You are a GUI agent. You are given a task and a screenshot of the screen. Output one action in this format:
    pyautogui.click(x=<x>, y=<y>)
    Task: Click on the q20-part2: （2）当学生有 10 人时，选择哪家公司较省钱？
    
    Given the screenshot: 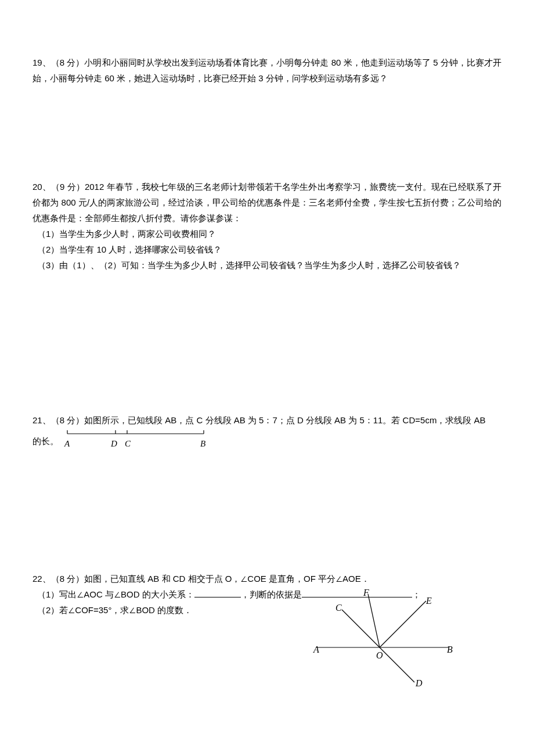 What is the action you would take?
    pyautogui.click(x=267, y=250)
    